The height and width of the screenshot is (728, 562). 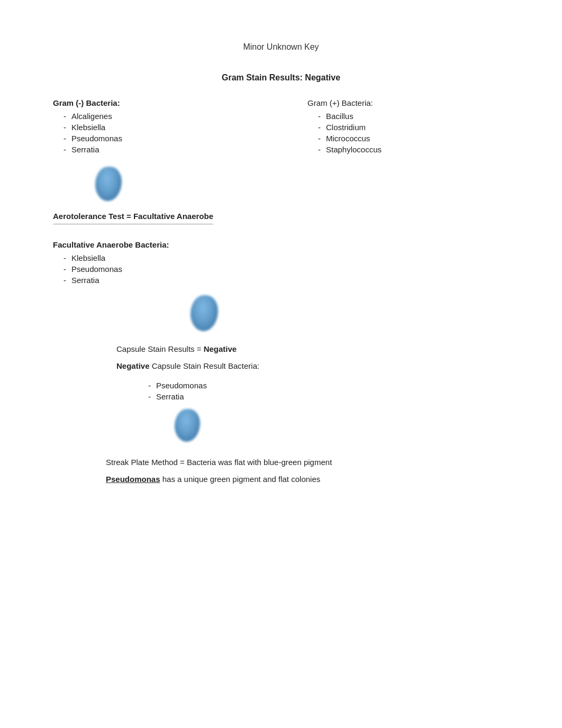 I want to click on pseudomonas-rest: has a unique green pigment and flat colo…, so click(x=240, y=479).